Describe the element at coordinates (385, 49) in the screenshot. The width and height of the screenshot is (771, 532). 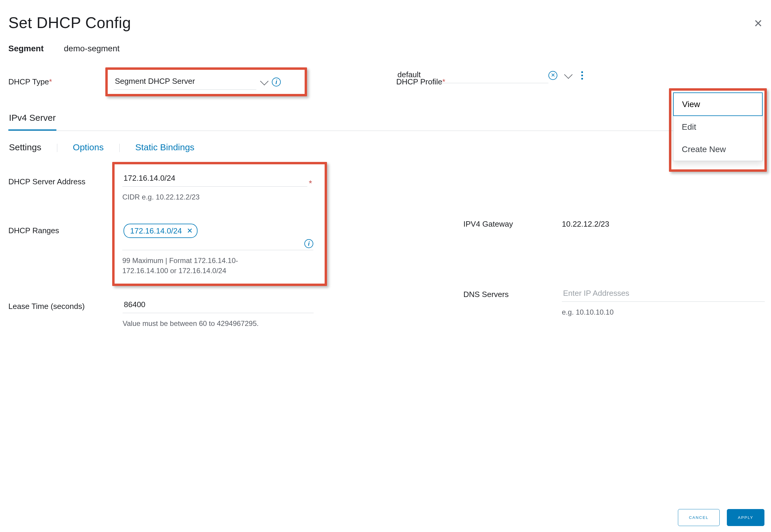
I see `segment-row: Segment demo-segment` at that location.